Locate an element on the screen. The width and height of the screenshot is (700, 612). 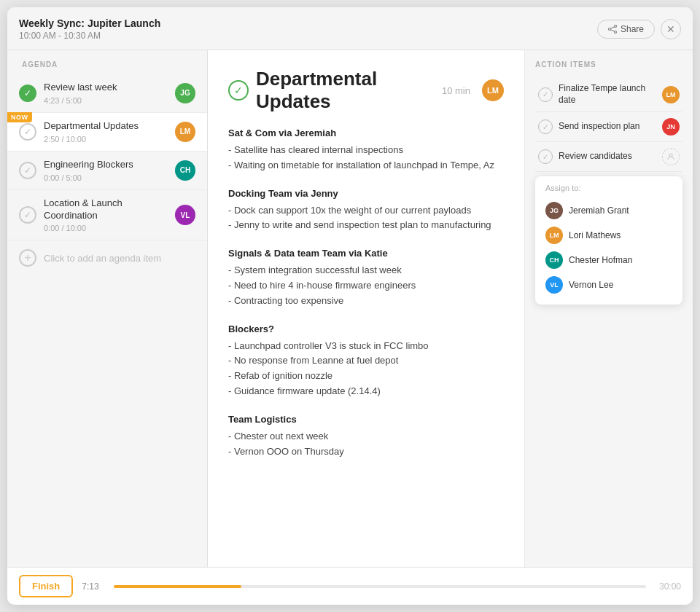
content-line: - Satellite has cleared internal inspect… is located at coordinates (366, 150).